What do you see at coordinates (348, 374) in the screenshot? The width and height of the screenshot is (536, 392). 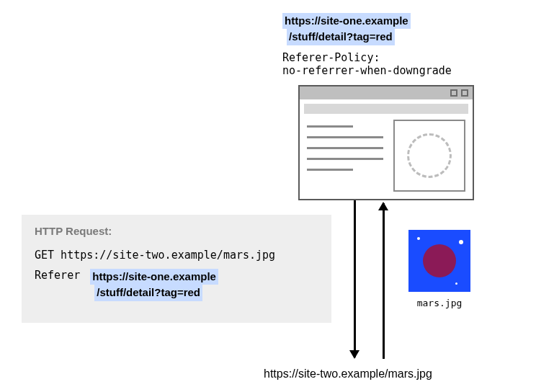 I see `resource-url: https://site-two.example/mars.jpg` at bounding box center [348, 374].